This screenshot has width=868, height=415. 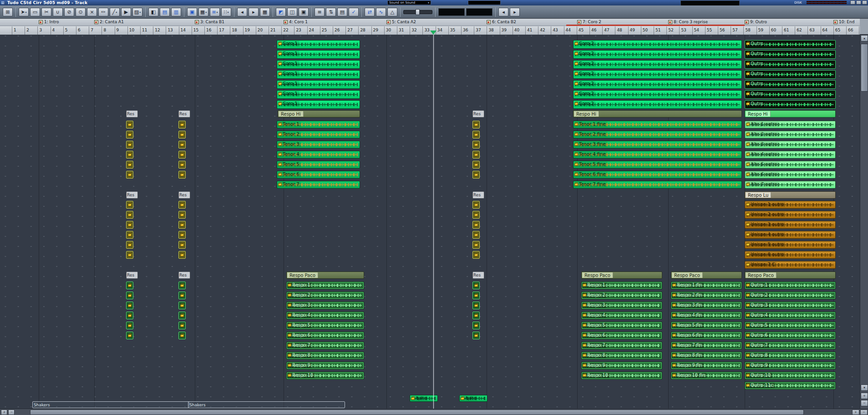 I want to click on respo-clip: Respo 4, so click(x=325, y=315).